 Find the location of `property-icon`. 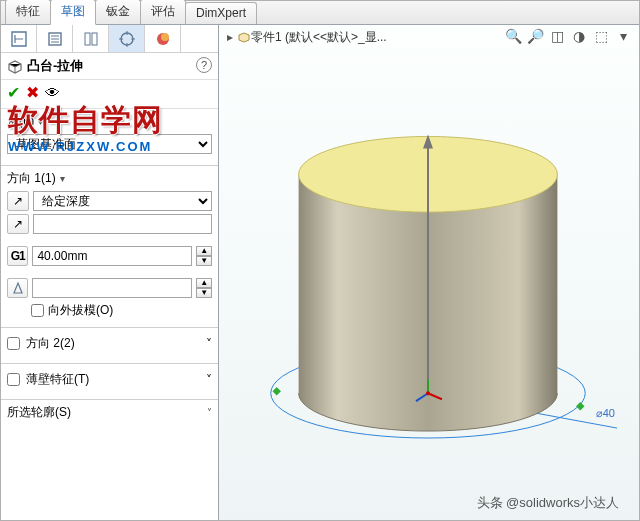

property-icon is located at coordinates (55, 38).